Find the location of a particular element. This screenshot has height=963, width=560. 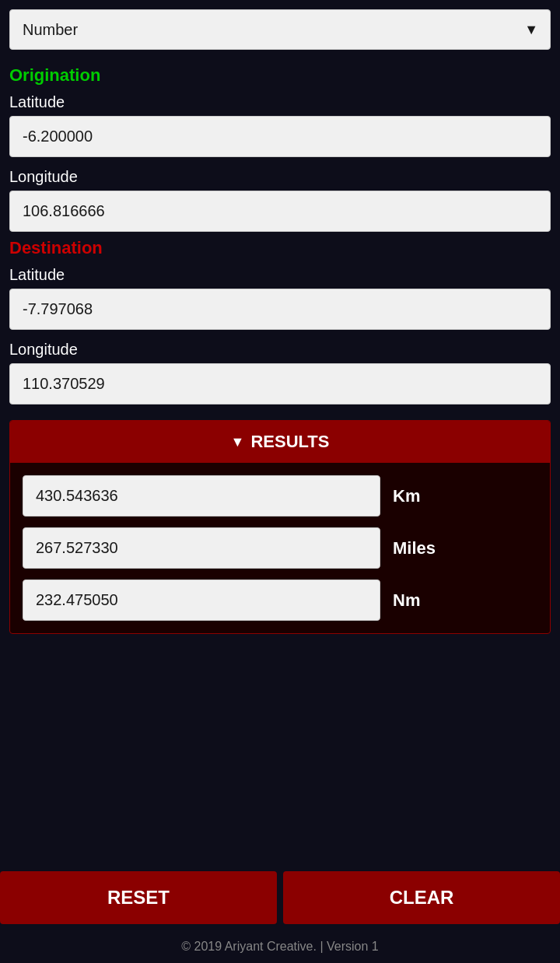

destination-latitude-input is located at coordinates (280, 310).